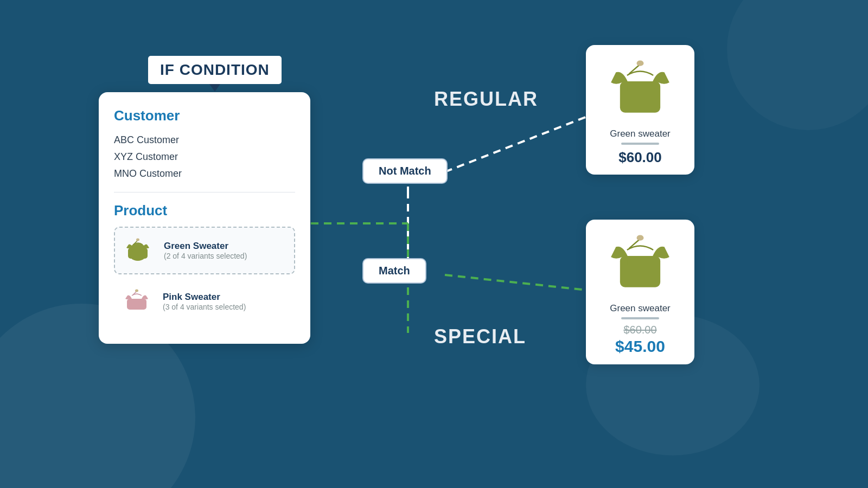 This screenshot has height=488, width=868. Describe the element at coordinates (138, 251) in the screenshot. I see `green-sweater-icon-small` at that location.